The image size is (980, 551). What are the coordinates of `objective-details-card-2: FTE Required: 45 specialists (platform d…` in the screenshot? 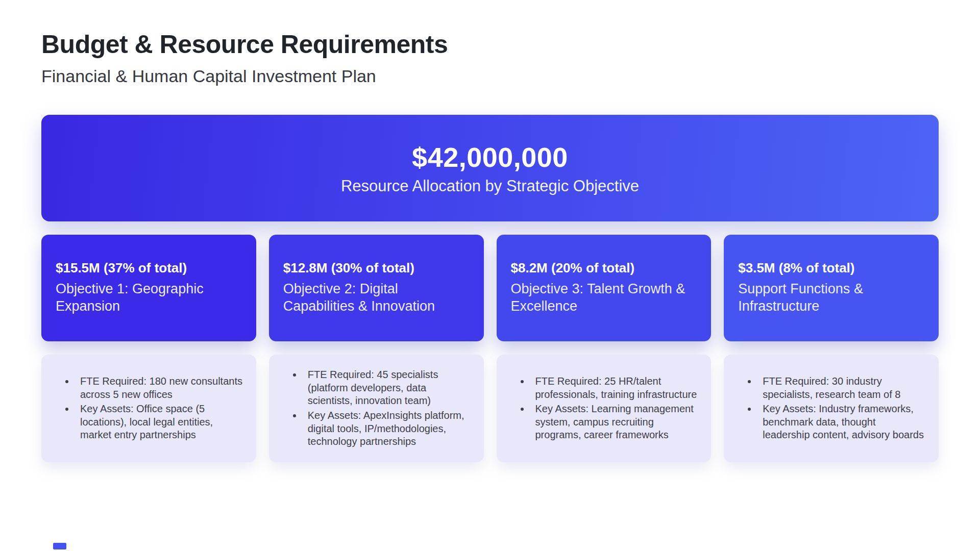 It's located at (377, 408).